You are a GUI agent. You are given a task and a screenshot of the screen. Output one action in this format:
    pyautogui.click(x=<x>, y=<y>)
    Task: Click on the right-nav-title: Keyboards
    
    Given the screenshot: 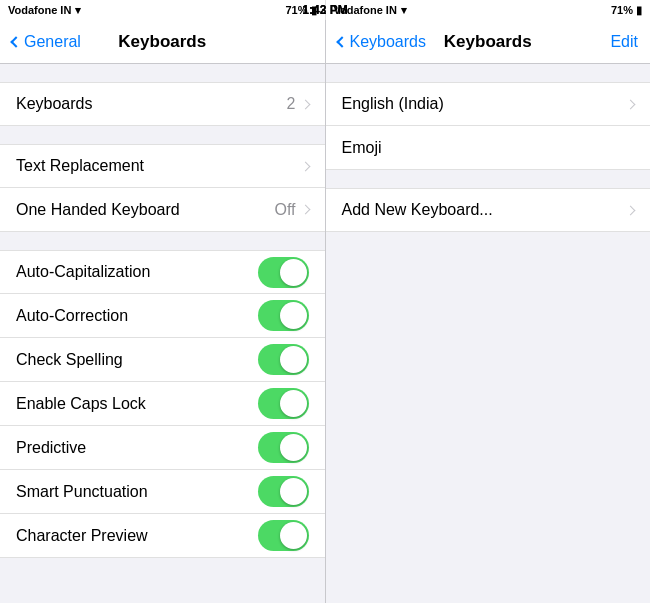 What is the action you would take?
    pyautogui.click(x=488, y=42)
    